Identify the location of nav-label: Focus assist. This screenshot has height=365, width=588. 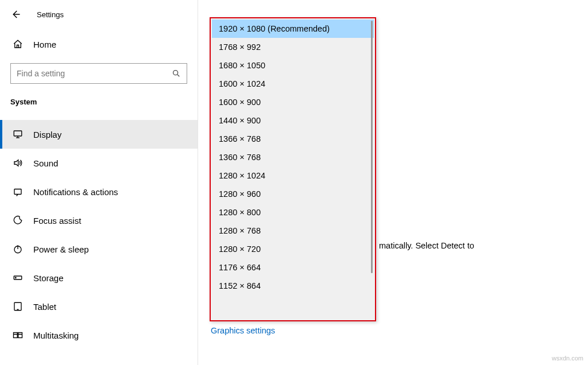
(57, 220).